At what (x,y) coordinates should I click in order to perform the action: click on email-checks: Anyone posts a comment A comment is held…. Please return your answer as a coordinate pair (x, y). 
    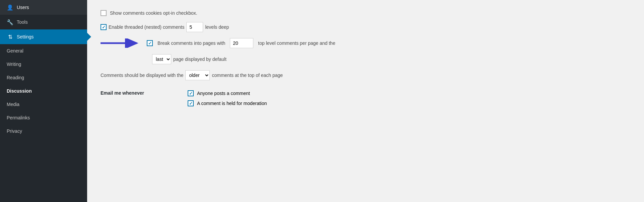
    Looking at the image, I should click on (227, 98).